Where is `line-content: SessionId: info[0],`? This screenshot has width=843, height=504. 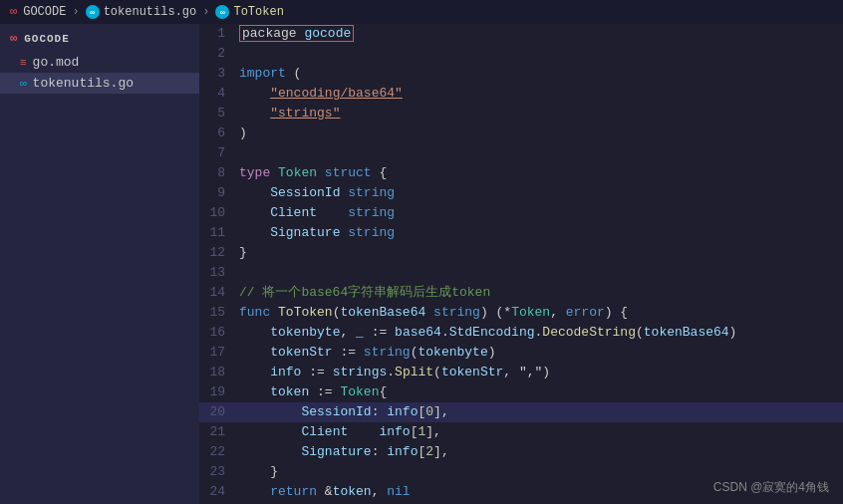 line-content: SessionId: info[0], is located at coordinates (539, 412).